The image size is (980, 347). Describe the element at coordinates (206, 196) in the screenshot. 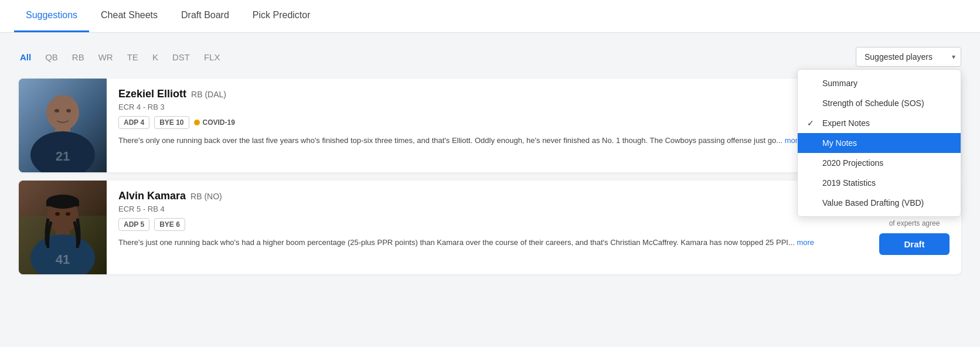

I see `player-pos-team-kamara: RB (NO)` at that location.